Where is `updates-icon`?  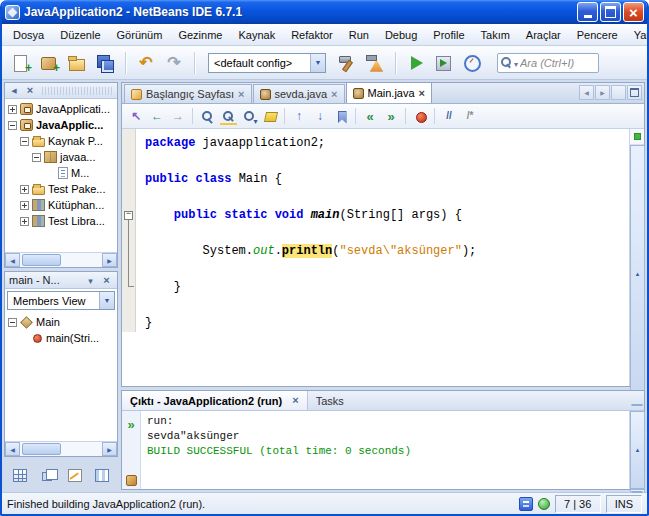
updates-icon is located at coordinates (544, 504).